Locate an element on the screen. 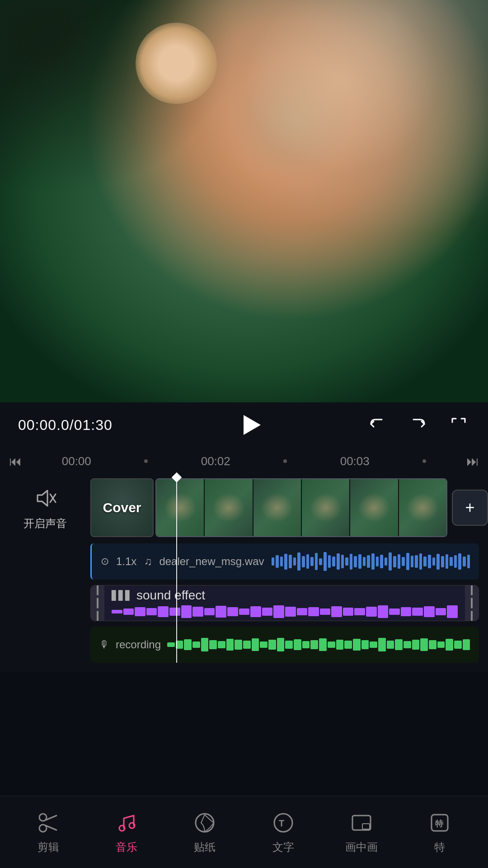  ruler-time-1: 00:02 is located at coordinates (216, 461).